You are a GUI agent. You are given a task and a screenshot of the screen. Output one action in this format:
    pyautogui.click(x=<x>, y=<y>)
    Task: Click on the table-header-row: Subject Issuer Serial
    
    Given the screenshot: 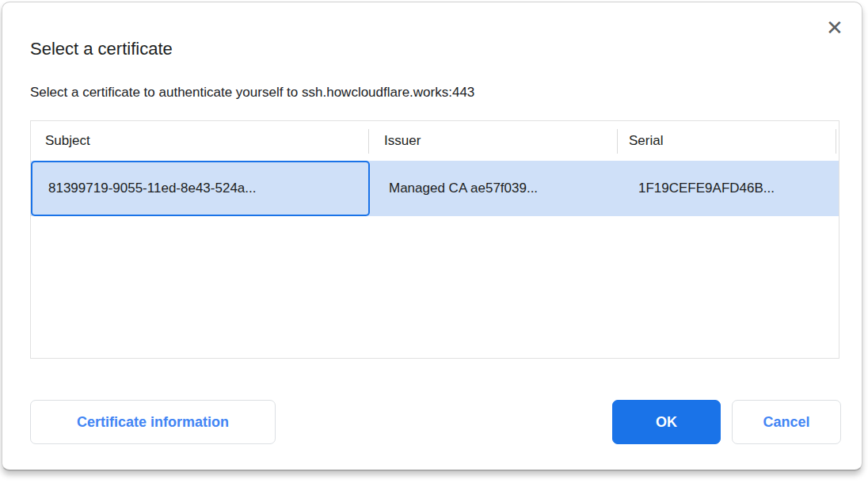 What is the action you would take?
    pyautogui.click(x=435, y=141)
    